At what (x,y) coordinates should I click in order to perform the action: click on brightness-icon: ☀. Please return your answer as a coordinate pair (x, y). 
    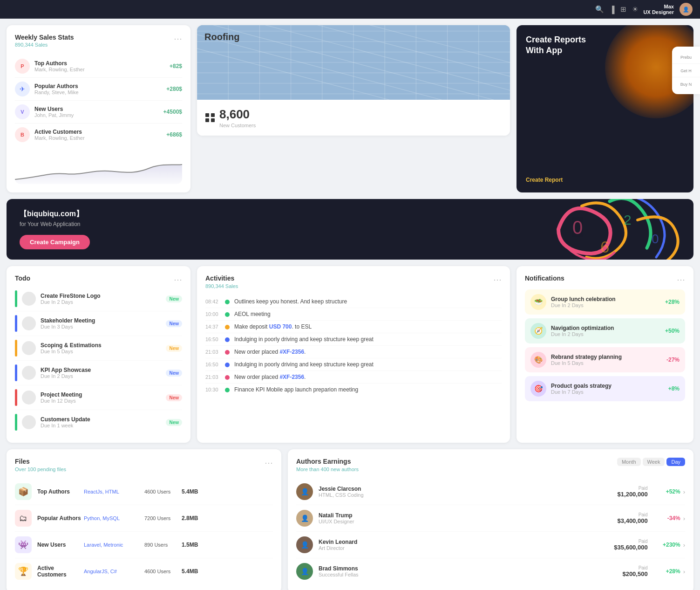
    Looking at the image, I should click on (635, 9).